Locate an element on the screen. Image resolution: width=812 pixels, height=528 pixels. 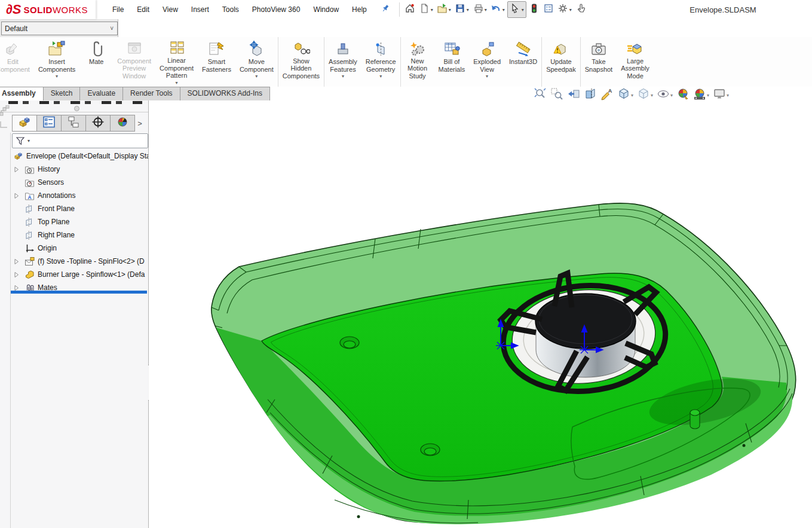
tree-item-origin: Origin is located at coordinates (74, 248).